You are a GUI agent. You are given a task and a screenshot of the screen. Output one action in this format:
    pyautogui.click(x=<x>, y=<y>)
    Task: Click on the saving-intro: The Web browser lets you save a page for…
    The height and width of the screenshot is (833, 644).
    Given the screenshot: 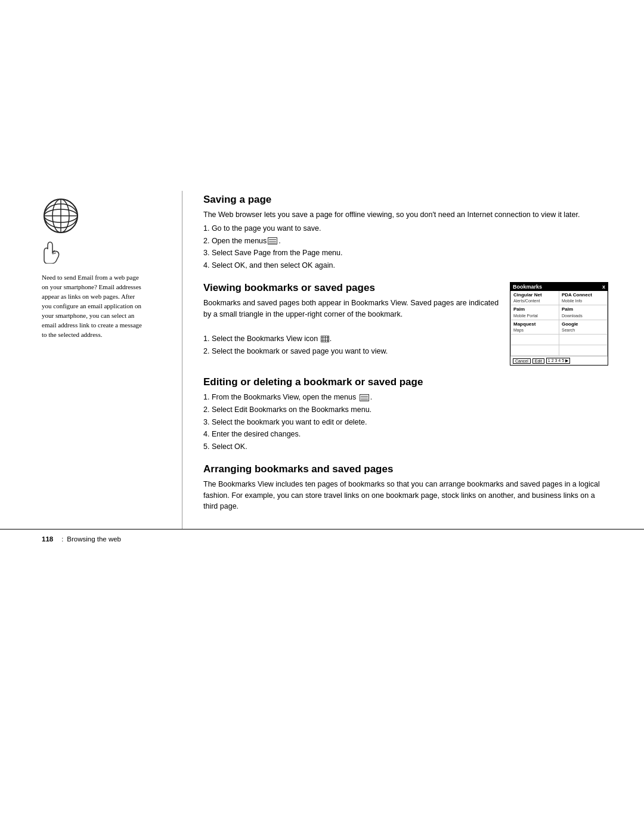 What is the action you would take?
    pyautogui.click(x=405, y=215)
    